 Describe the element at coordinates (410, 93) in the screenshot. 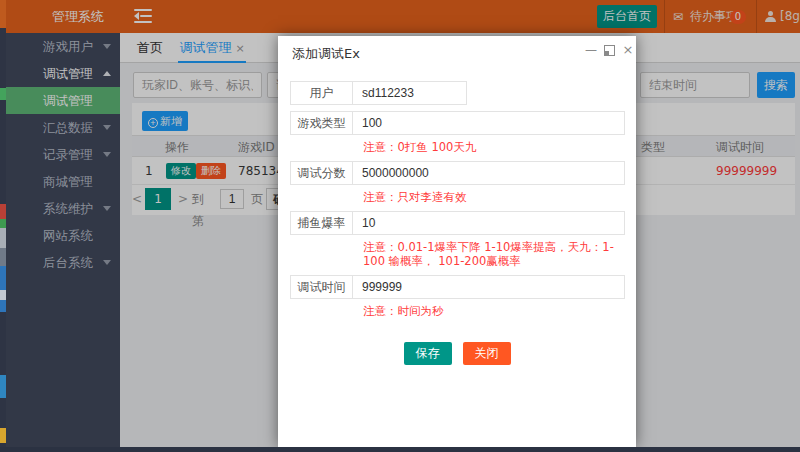

I see `user-field` at that location.